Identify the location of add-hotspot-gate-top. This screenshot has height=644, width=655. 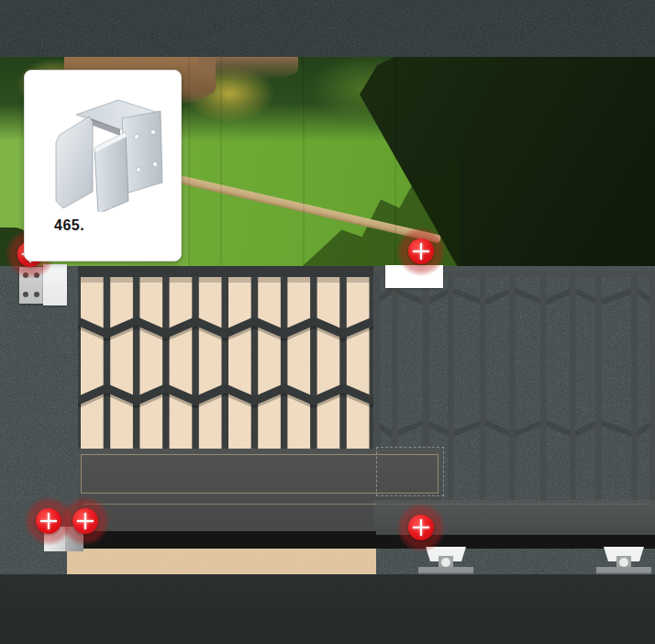
(421, 251).